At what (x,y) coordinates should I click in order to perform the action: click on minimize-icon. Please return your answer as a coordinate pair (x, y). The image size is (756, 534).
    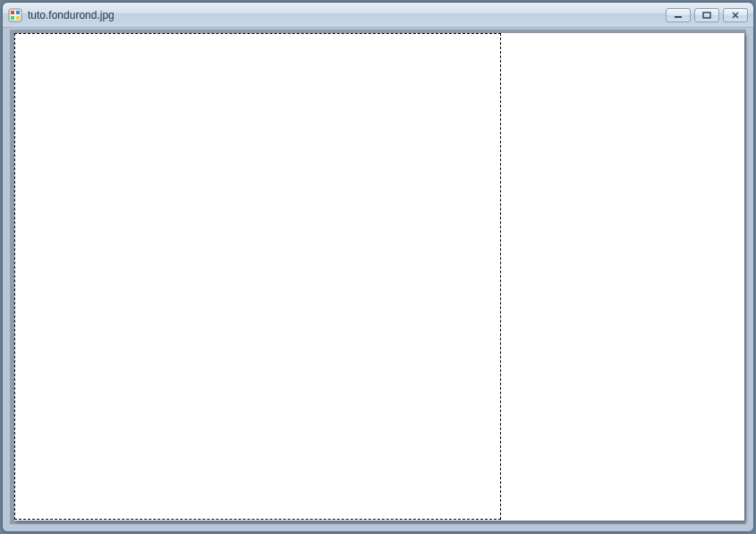
    Looking at the image, I should click on (678, 15).